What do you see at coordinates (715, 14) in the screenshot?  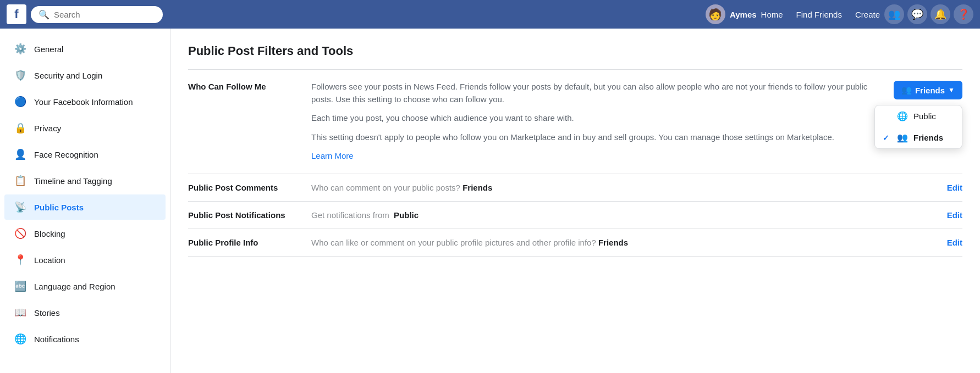 I see `avatar: 🧑` at bounding box center [715, 14].